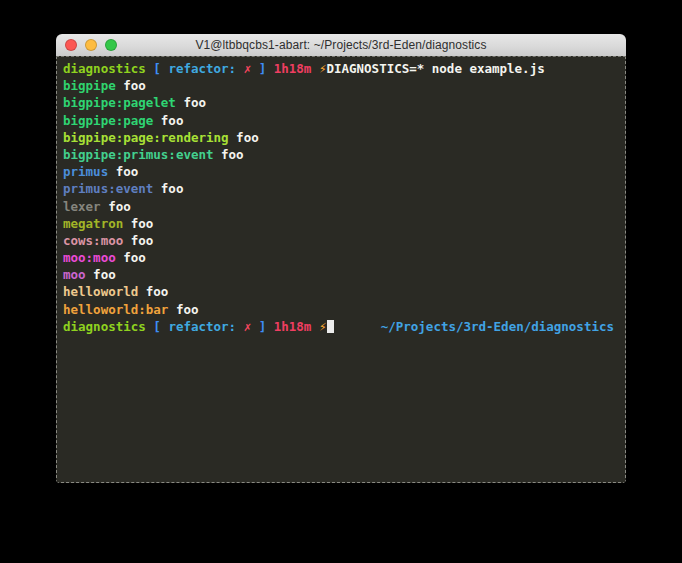 The height and width of the screenshot is (563, 682). What do you see at coordinates (123, 188) in the screenshot?
I see `terminal-line-text: primus:event foo` at bounding box center [123, 188].